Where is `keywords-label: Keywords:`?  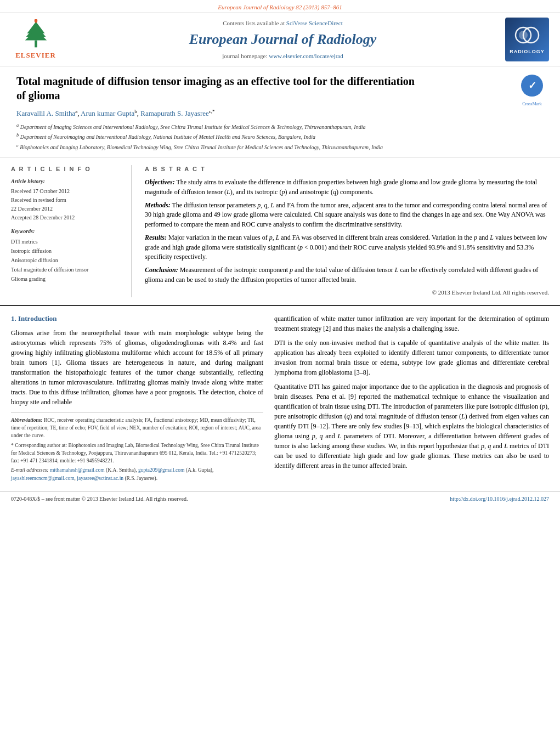 keywords-label: Keywords: is located at coordinates (67, 231).